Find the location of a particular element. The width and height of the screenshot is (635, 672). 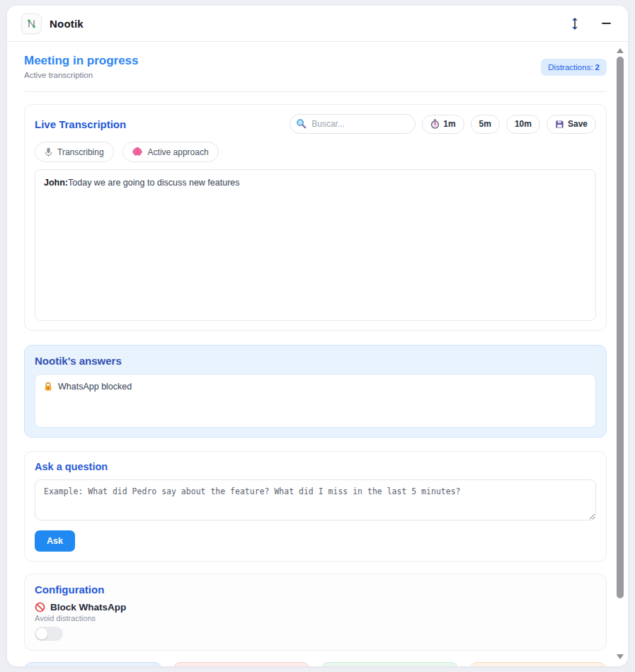

resize-vertical-button is located at coordinates (575, 24).